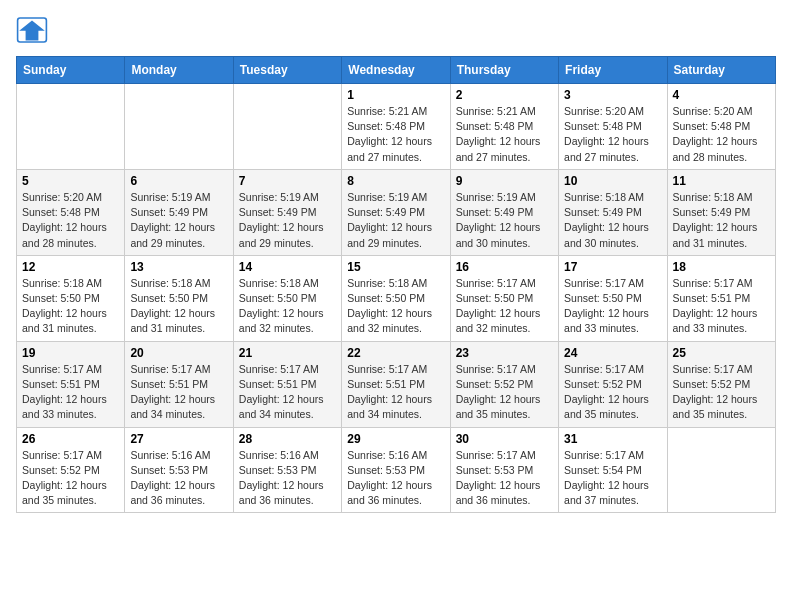 This screenshot has height=612, width=792. What do you see at coordinates (722, 267) in the screenshot?
I see `day-number: 18` at bounding box center [722, 267].